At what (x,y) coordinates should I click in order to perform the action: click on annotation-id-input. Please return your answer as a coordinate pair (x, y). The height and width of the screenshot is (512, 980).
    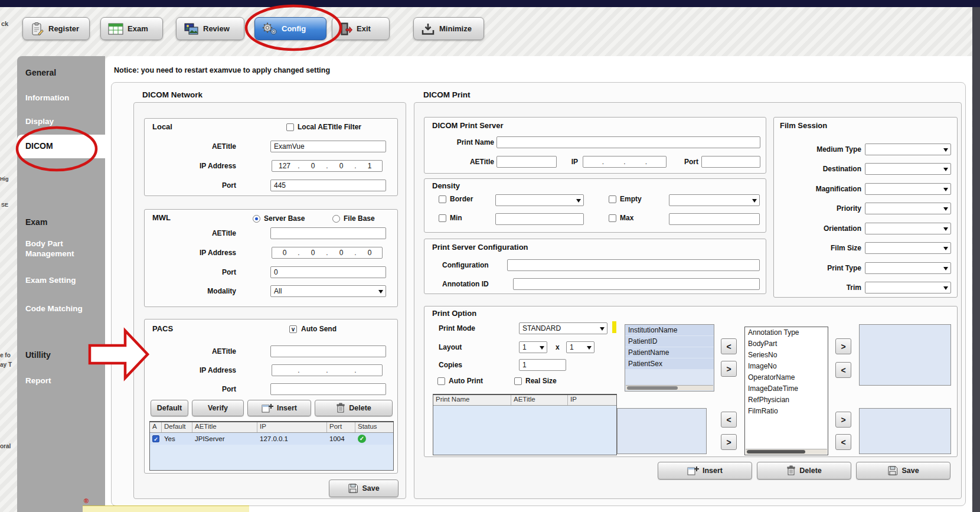
    Looking at the image, I should click on (636, 284).